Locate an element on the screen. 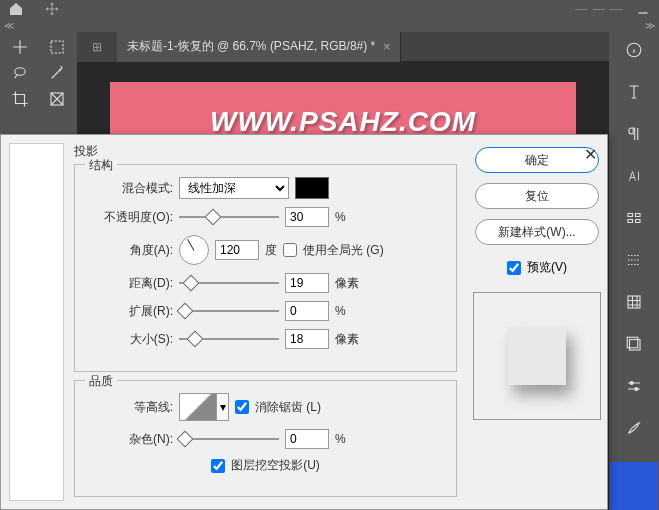  opacity-label: 不透明度(O): is located at coordinates (129, 218).